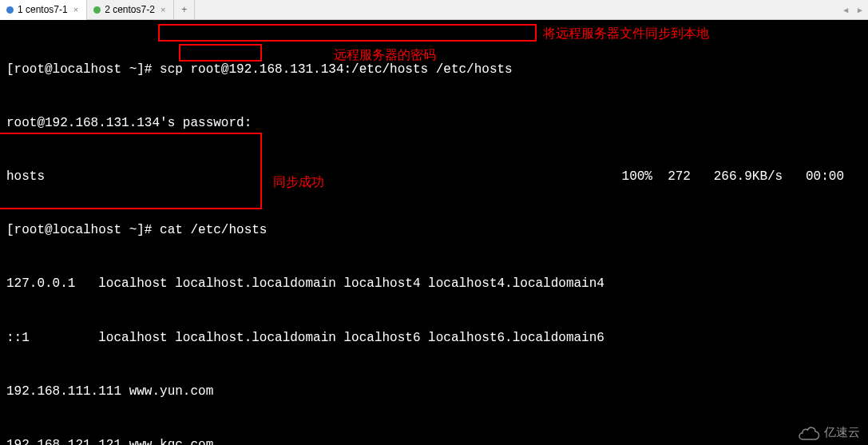  I want to click on terminal-line: [root@localhost ~]# cat /etc/hosts, so click(434, 230).